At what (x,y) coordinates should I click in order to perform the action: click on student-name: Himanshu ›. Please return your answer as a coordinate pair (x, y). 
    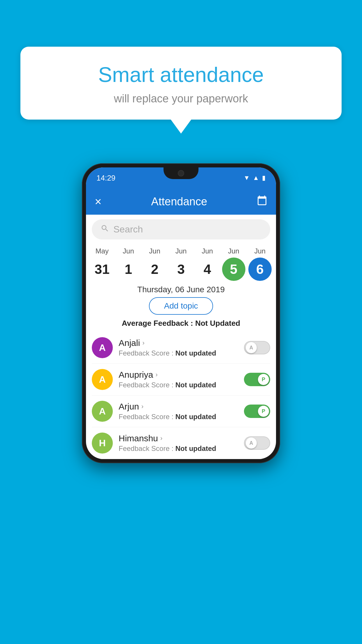
    Looking at the image, I should click on (178, 438).